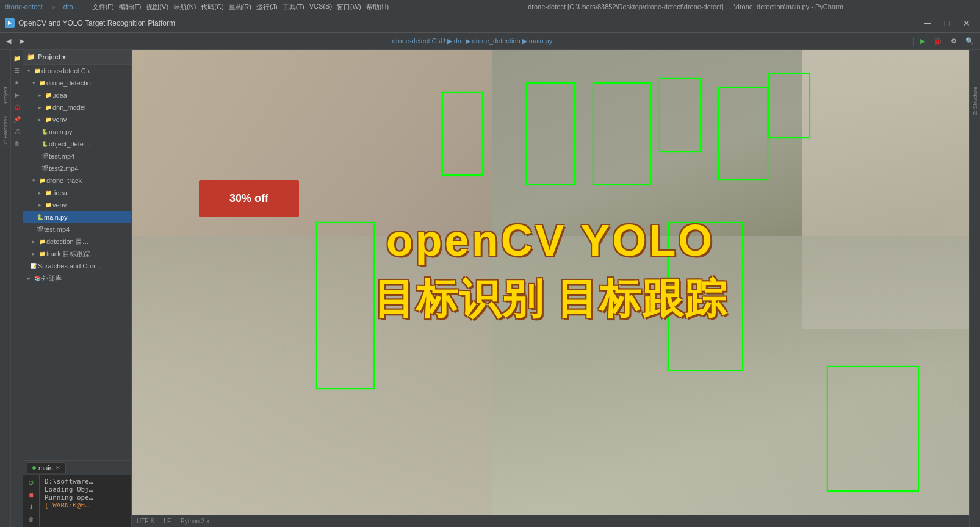  I want to click on minimize-button: ─, so click(928, 23).